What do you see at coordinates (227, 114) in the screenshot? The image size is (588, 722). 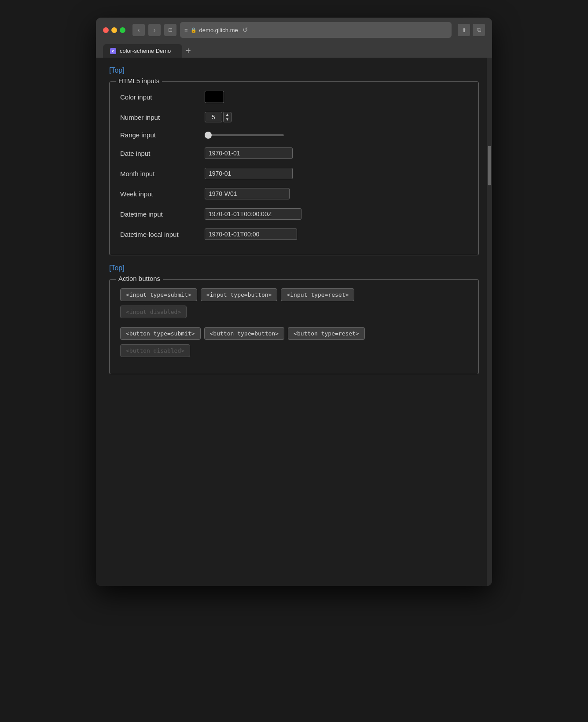 I see `spin-up-button: ▲` at bounding box center [227, 114].